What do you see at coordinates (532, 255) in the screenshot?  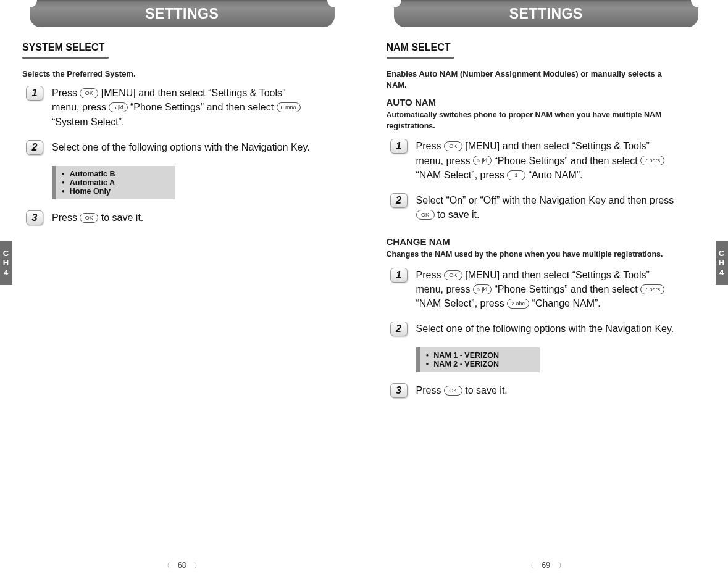 I see `sub-desc-change-nam: Changes the NAM used by the phone when y…` at bounding box center [532, 255].